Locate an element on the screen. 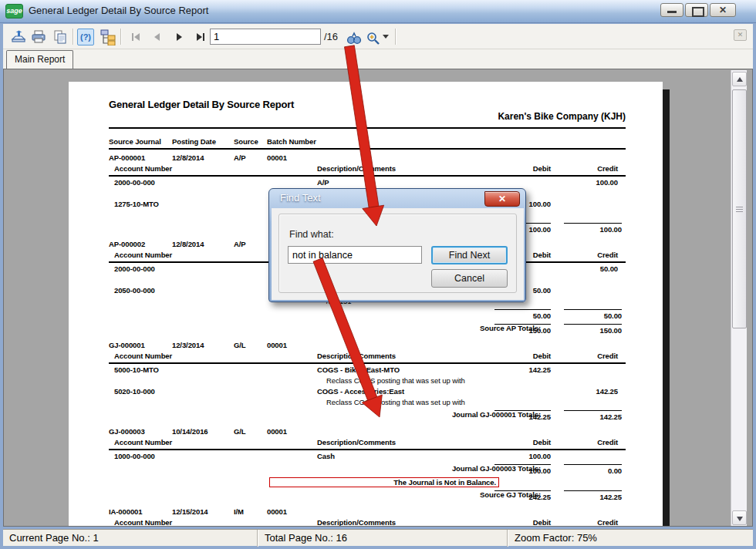 Image resolution: width=756 pixels, height=549 pixels. source-journal: AP-000002 is located at coordinates (127, 244).